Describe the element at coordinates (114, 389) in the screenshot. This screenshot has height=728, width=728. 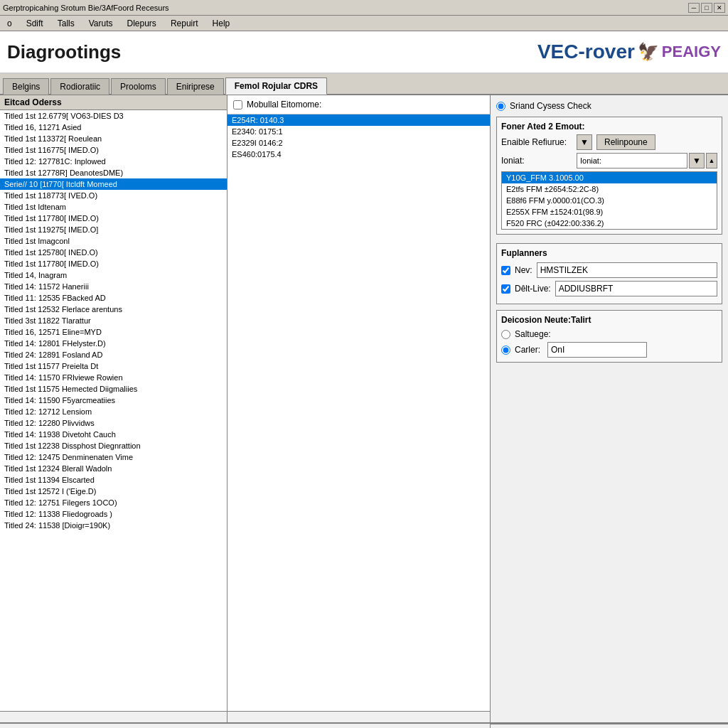
I see `left-list-item: Titled 1st 11575 Hemected Diigmaliies` at that location.